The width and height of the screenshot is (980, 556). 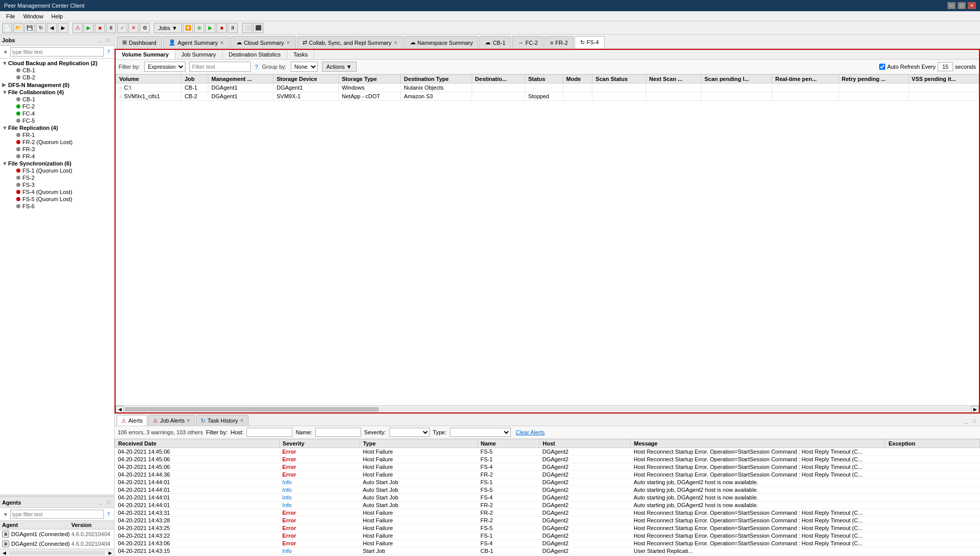 I want to click on lower-tab-alerts: ⚠ Alerts, so click(x=132, y=421).